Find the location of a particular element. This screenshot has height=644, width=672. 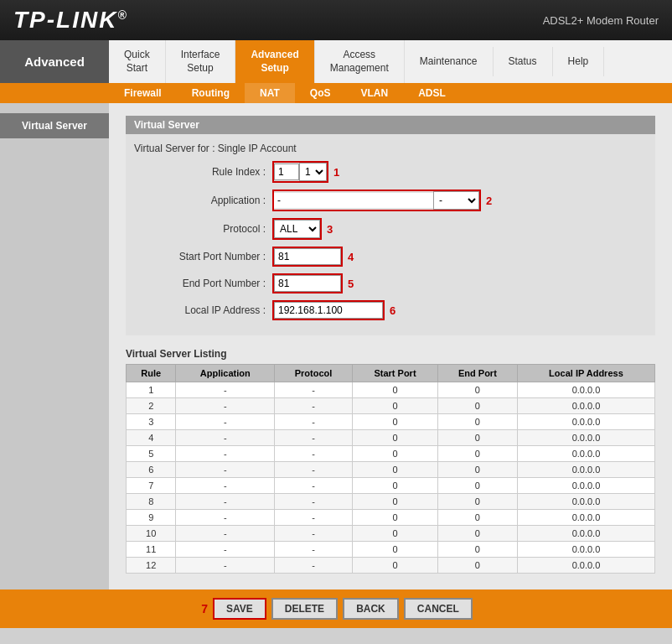

router-label: ADSL2+ Modem Router is located at coordinates (601, 20).